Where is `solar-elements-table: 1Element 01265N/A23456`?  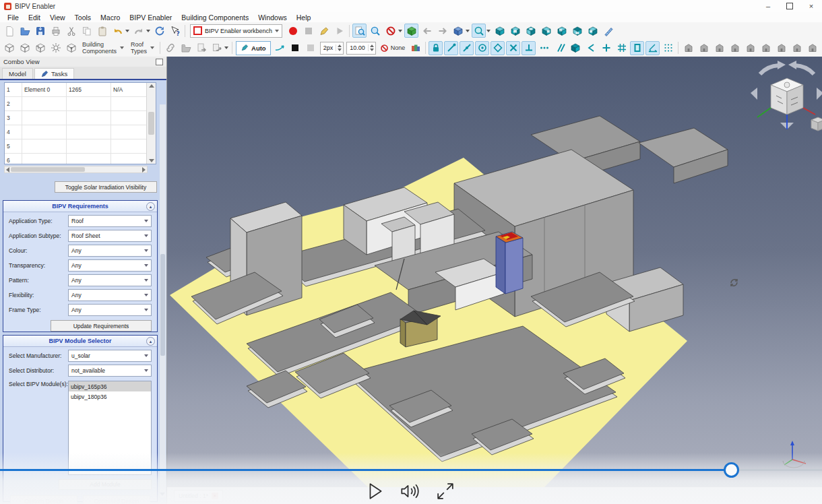
solar-elements-table: 1Element 01265N/A23456 is located at coordinates (80, 123).